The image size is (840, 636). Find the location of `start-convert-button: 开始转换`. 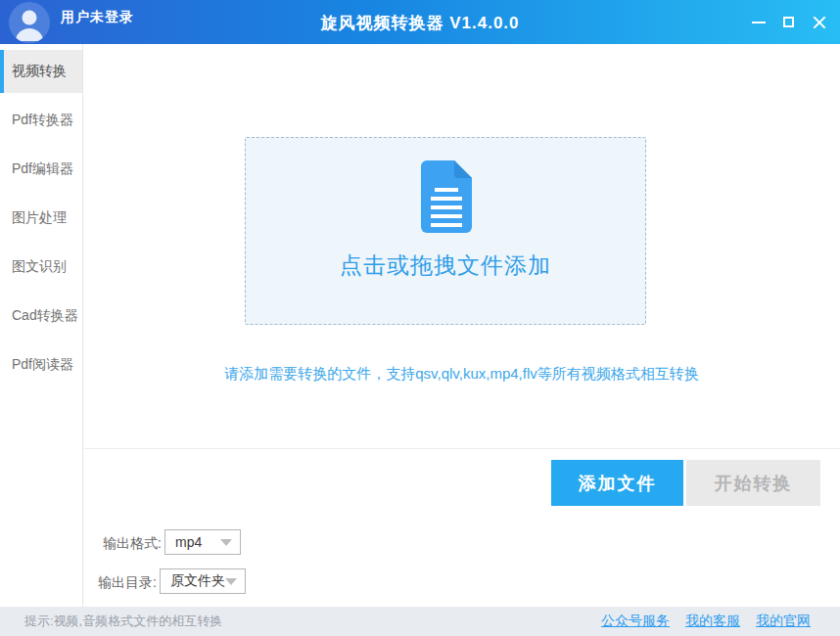

start-convert-button: 开始转换 is located at coordinates (754, 483).